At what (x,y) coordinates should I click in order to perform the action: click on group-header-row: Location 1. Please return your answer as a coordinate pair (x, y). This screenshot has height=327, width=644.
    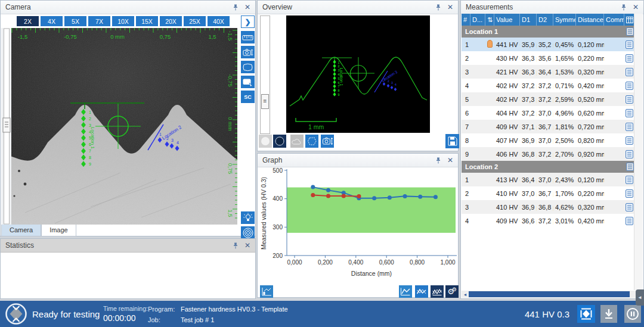
    Looking at the image, I should click on (549, 32).